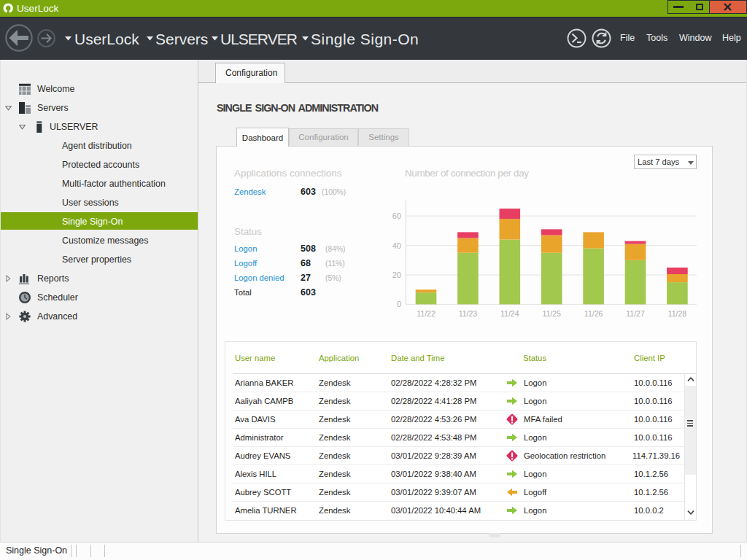 Image resolution: width=747 pixels, height=560 pixels. I want to click on svg-text: 11/25, so click(551, 314).